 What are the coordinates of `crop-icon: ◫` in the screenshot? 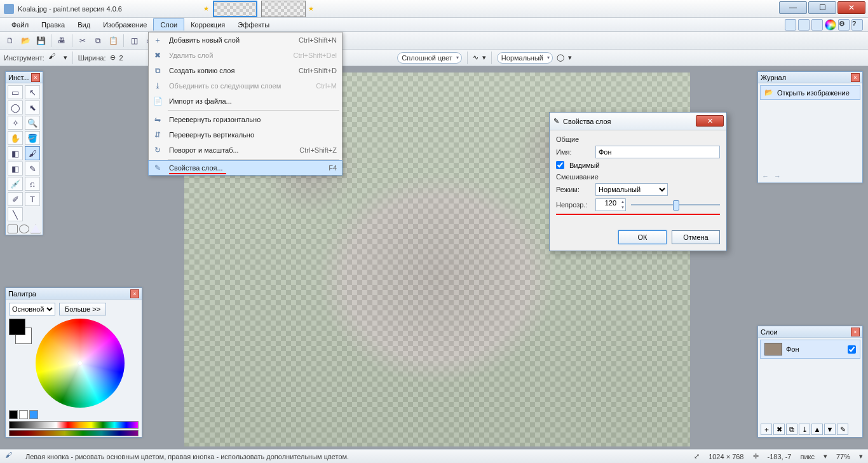 It's located at (134, 41).